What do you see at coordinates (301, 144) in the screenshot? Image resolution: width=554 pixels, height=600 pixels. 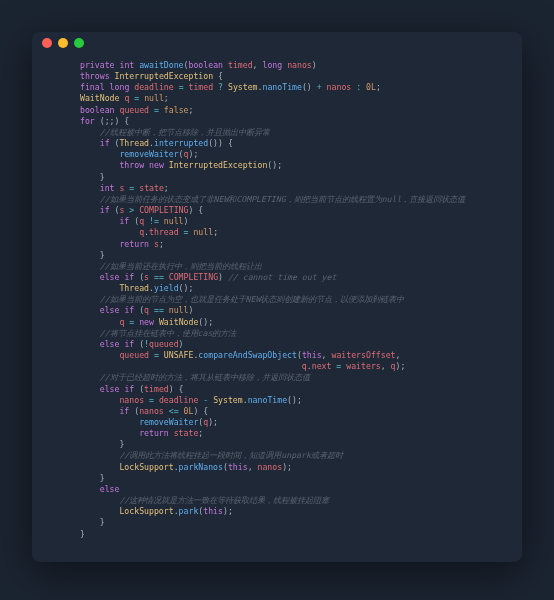 I see `code-line: if (Thread.interrupted()) {` at bounding box center [301, 144].